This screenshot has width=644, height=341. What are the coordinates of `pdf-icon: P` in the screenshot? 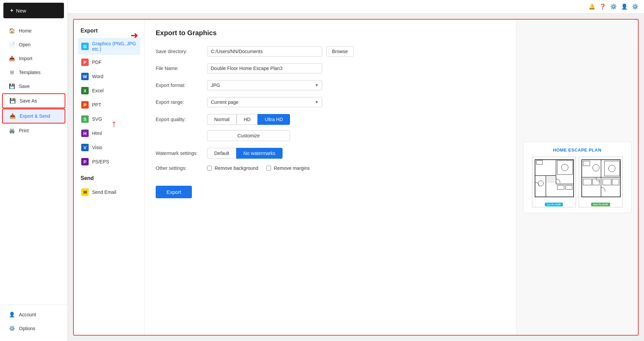 It's located at (85, 62).